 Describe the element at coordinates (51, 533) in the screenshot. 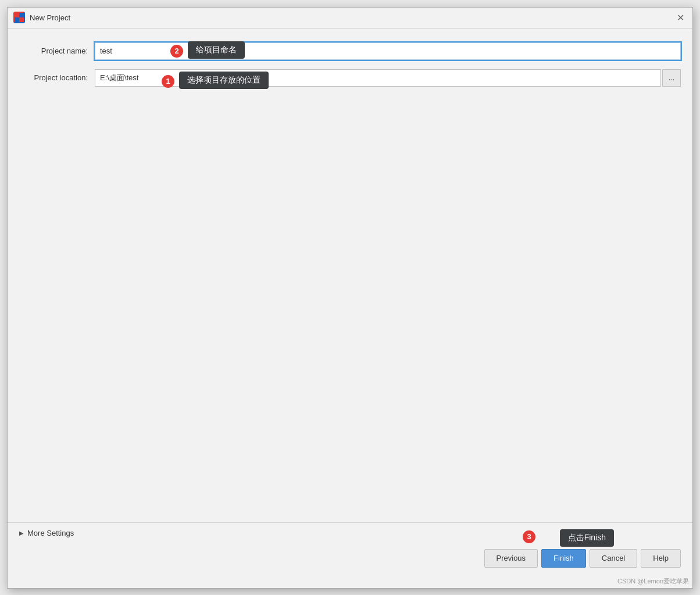

I see `more-settings-label: More Settings` at that location.